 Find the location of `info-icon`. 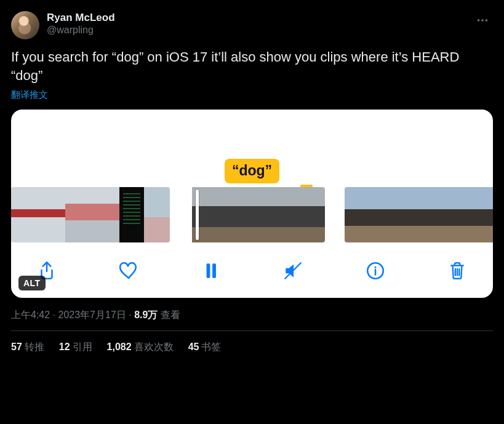

info-icon is located at coordinates (375, 271).